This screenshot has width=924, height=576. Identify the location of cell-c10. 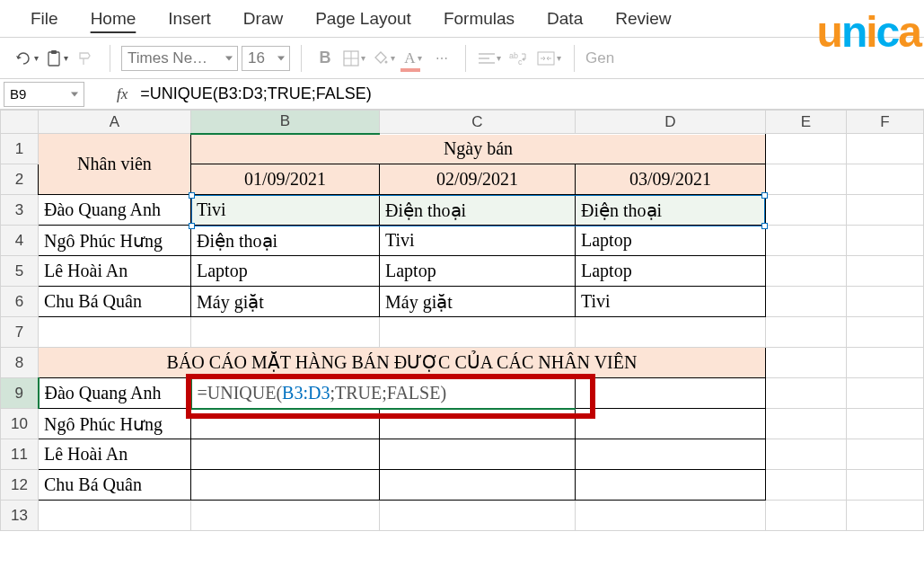
(478, 424).